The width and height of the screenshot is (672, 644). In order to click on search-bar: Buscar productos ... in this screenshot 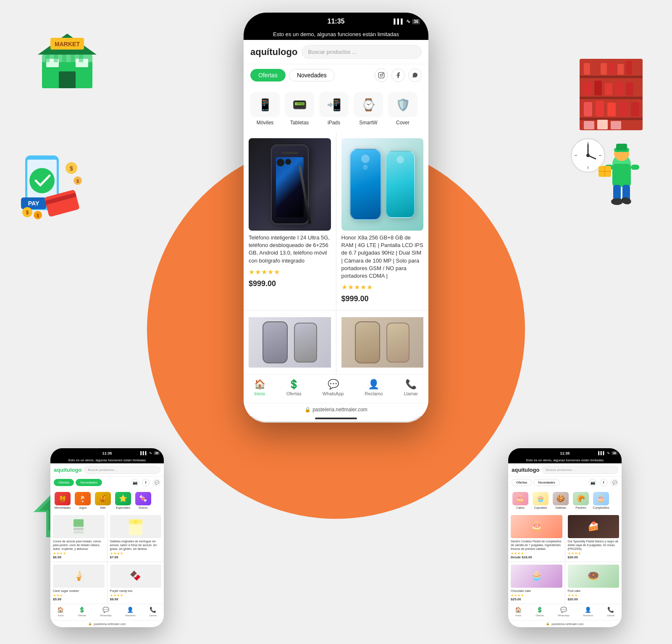, I will do `click(362, 52)`.